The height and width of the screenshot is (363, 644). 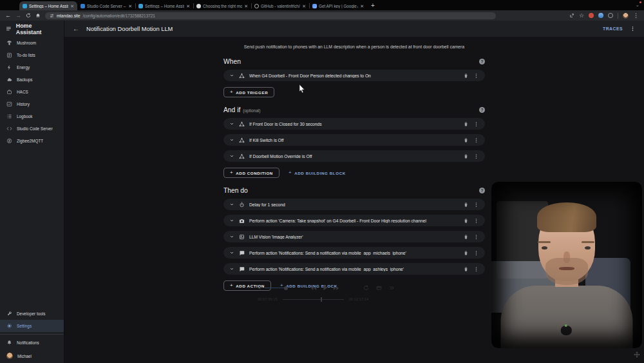 I want to click on sidebar-item-todo-lists: To-do lists, so click(x=32, y=55).